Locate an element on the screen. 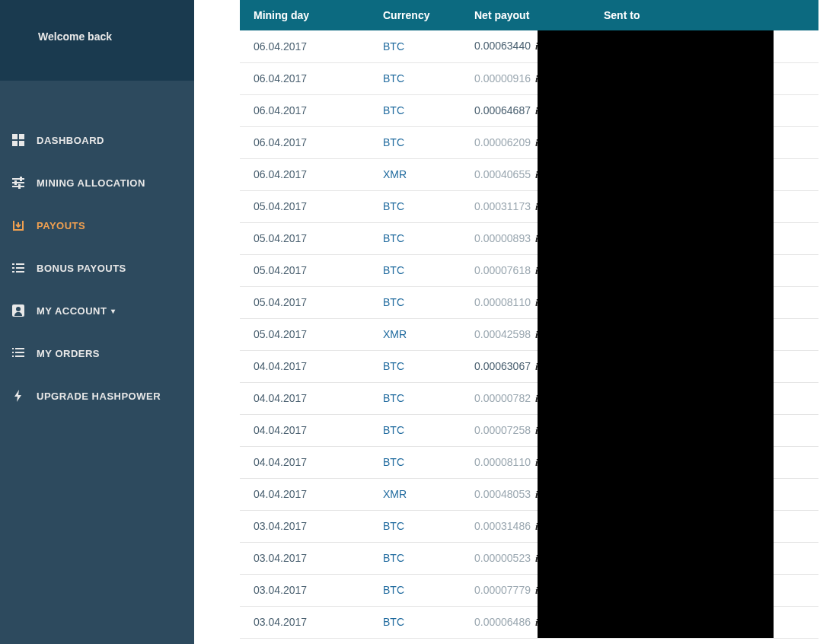 The image size is (820, 644). chevron-down-icon: ▾ is located at coordinates (113, 311).